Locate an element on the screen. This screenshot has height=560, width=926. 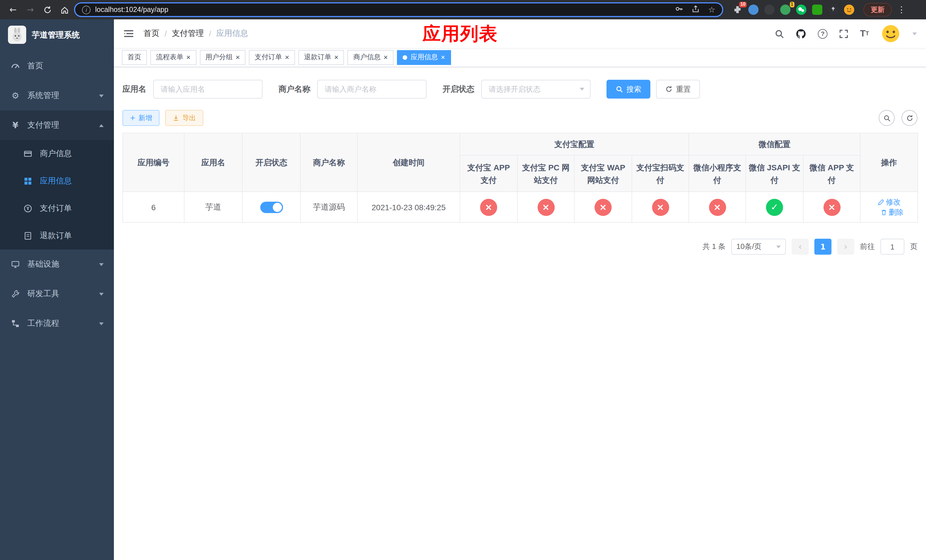
status-alipay-wap-pay: × is located at coordinates (603, 207).